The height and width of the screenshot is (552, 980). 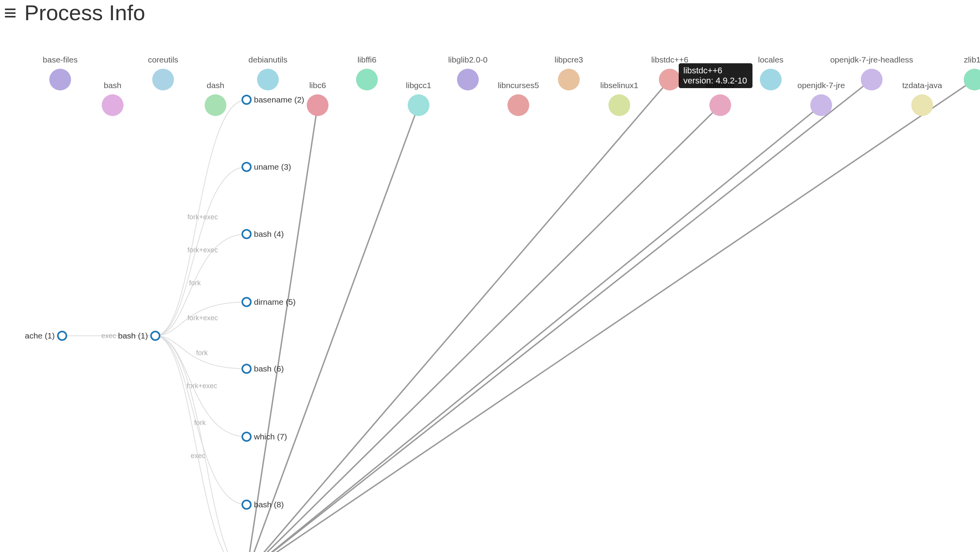 What do you see at coordinates (670, 60) in the screenshot?
I see `package-label: libstdc++6` at bounding box center [670, 60].